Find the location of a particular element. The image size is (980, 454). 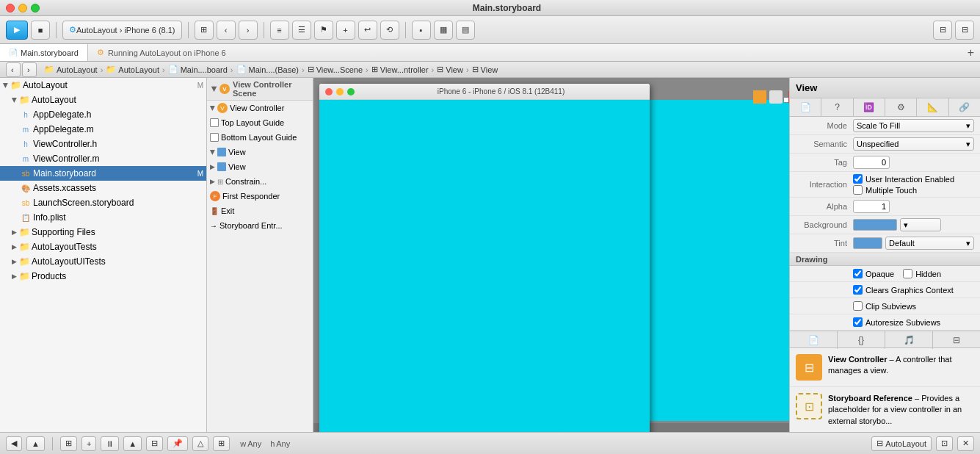

bottom-pause-ctrl: ⏸ is located at coordinates (110, 444).